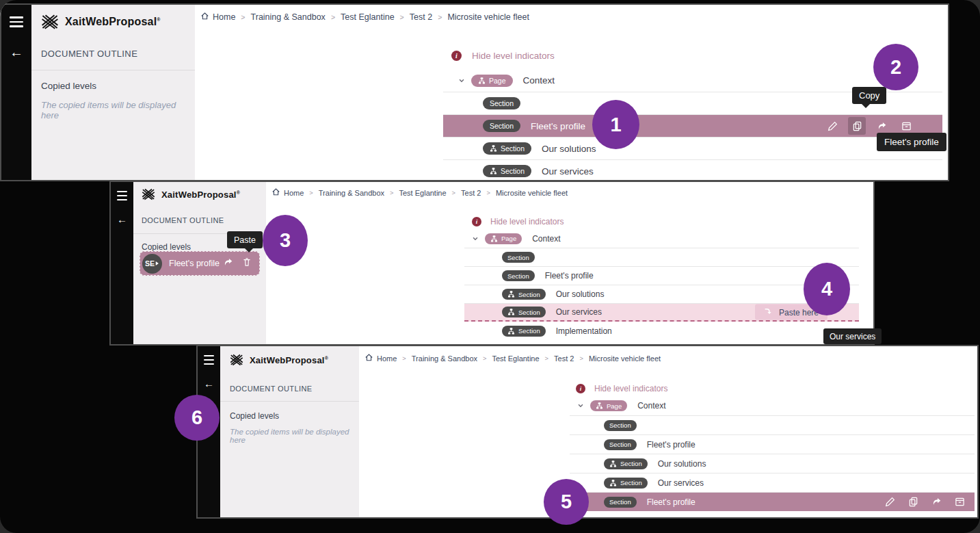 This screenshot has height=533, width=980. I want to click on document-outline-tree: PageContextSectionSectionFleet's profile…, so click(693, 125).